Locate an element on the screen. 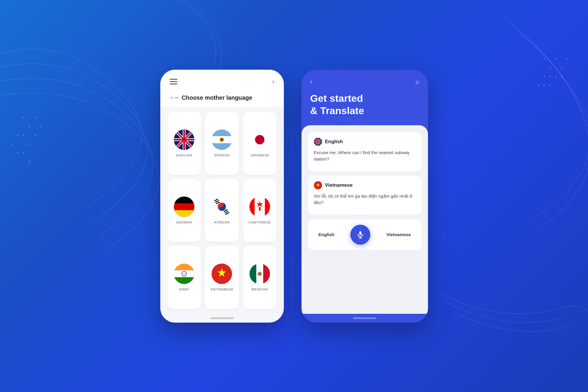  flag-korea is located at coordinates (222, 207).